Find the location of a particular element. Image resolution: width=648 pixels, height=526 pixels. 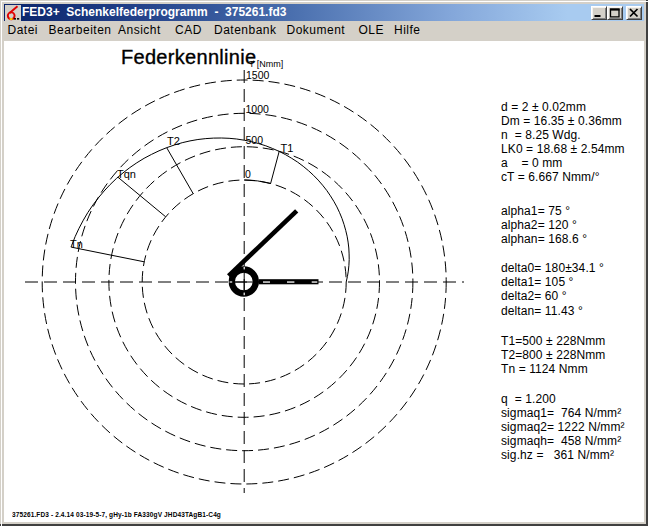

svg-text: Tn is located at coordinates (76, 244).